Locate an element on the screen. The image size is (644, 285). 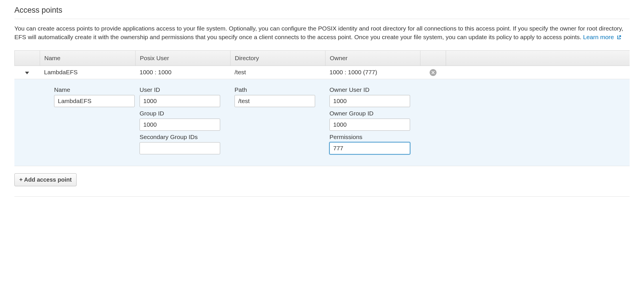
owner-gid-input is located at coordinates (370, 125).